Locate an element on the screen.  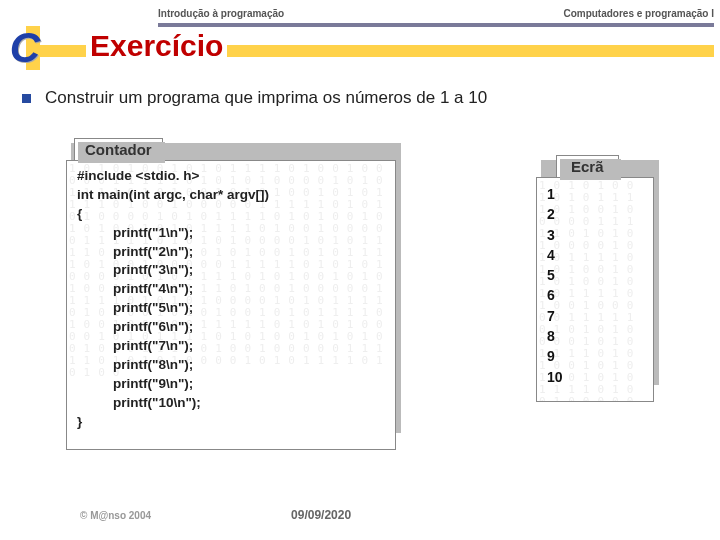
screen-title-box: Ecrã is located at coordinates (588, 166).